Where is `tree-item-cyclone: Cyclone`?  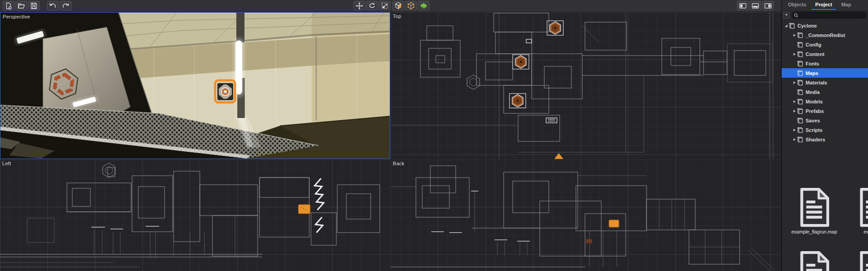 tree-item-cyclone: Cyclone is located at coordinates (825, 25).